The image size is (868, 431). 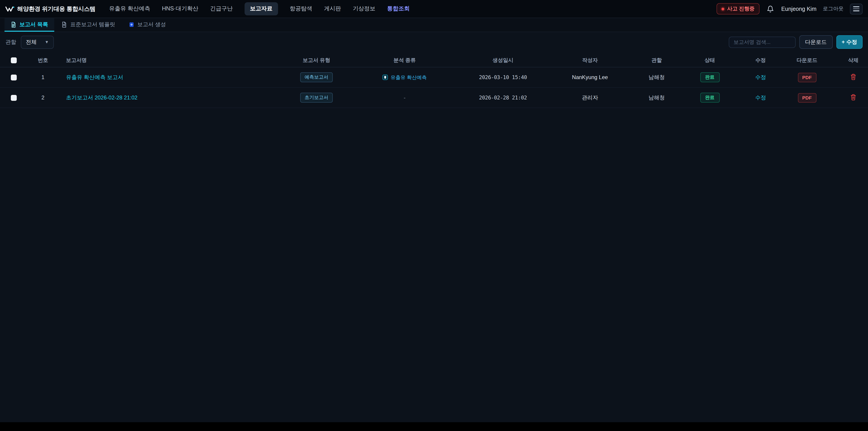 I want to click on incident-badge-label: 사고 진행중, so click(x=741, y=9).